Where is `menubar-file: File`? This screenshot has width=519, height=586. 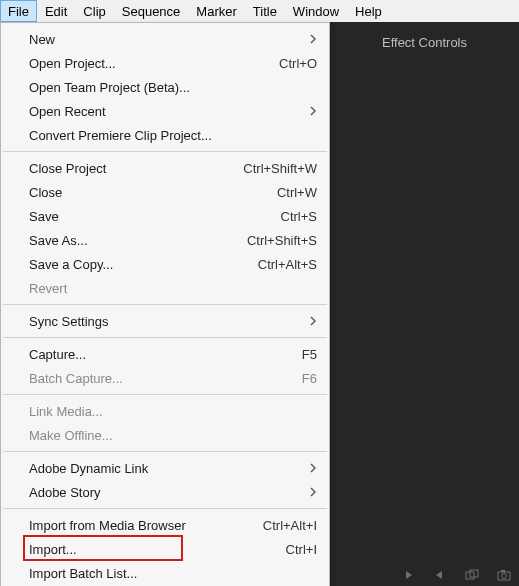
menubar-file: File is located at coordinates (18, 11).